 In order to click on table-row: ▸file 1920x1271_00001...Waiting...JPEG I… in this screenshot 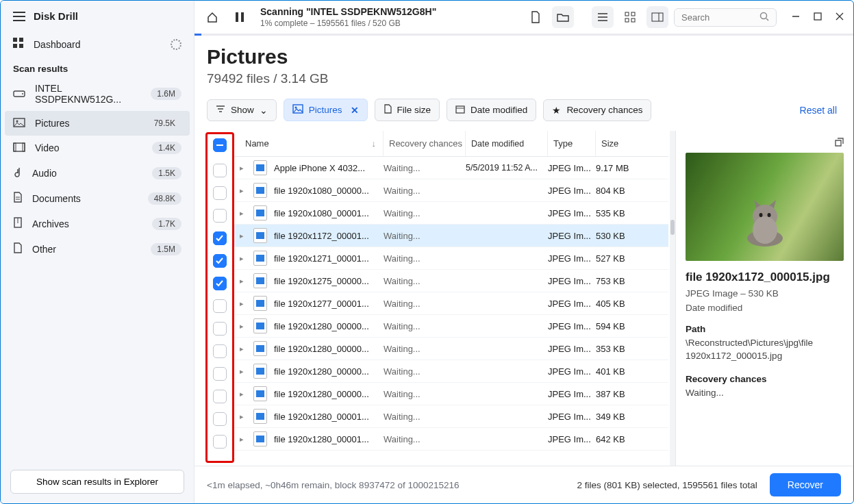, I will do `click(451, 259)`.